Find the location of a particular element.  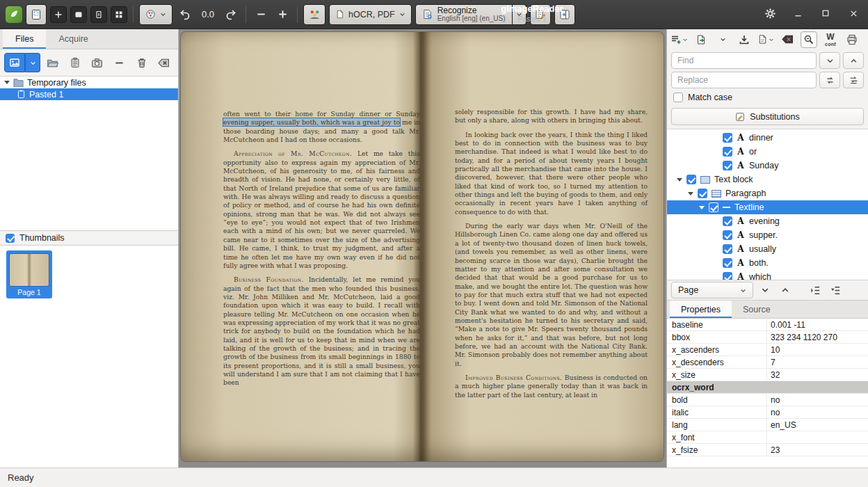

export-options-button is located at coordinates (723, 40).